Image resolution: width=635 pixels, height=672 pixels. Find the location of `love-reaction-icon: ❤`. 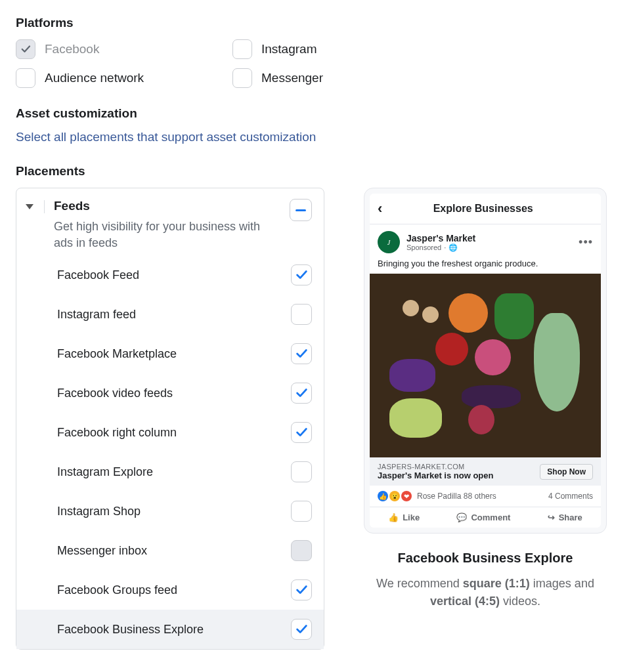

love-reaction-icon: ❤ is located at coordinates (406, 496).